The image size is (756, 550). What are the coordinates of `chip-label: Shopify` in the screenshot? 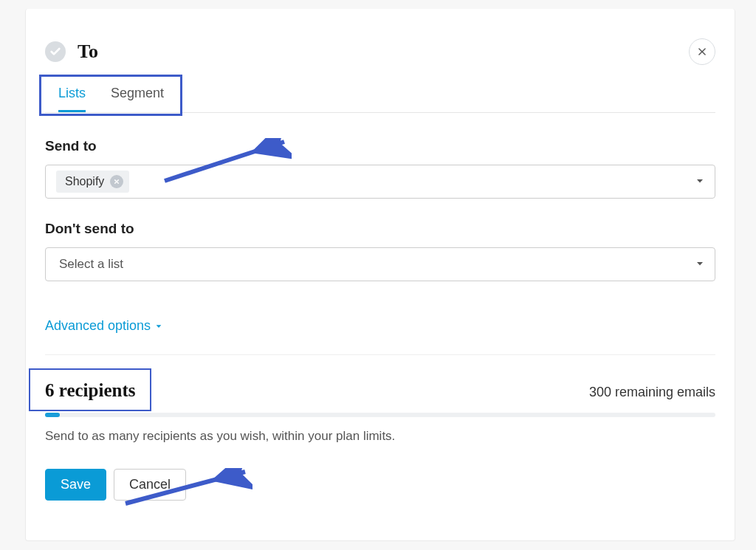 It's located at (84, 182).